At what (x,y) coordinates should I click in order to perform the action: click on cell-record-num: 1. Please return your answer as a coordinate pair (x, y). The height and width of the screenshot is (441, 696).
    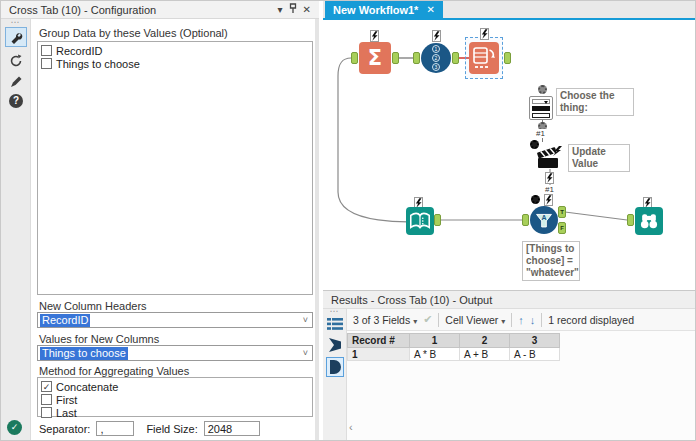
    Looking at the image, I should click on (379, 354).